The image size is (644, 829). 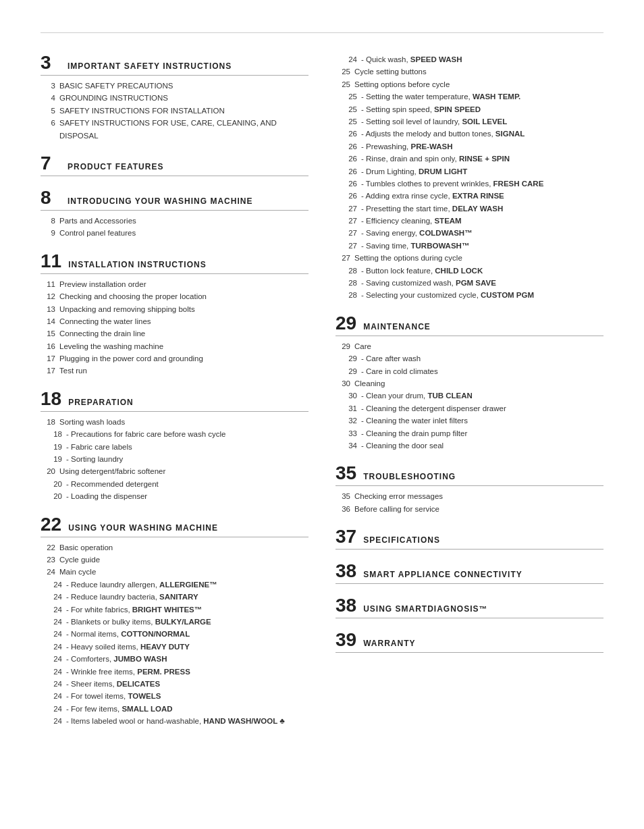 What do you see at coordinates (117, 659) in the screenshot?
I see `toc-entry-label: - Comforters, JUMBO WASH` at bounding box center [117, 659].